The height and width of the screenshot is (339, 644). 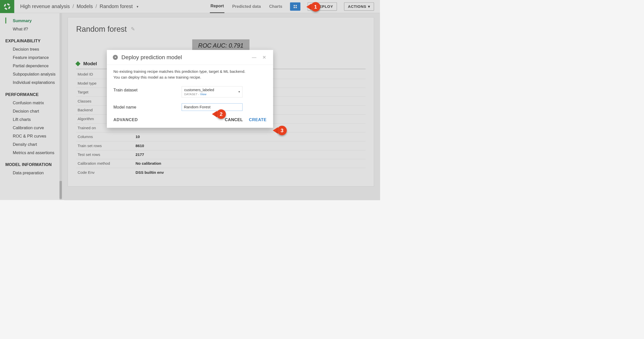 What do you see at coordinates (254, 57) in the screenshot?
I see `minimize-icon: —` at bounding box center [254, 57].